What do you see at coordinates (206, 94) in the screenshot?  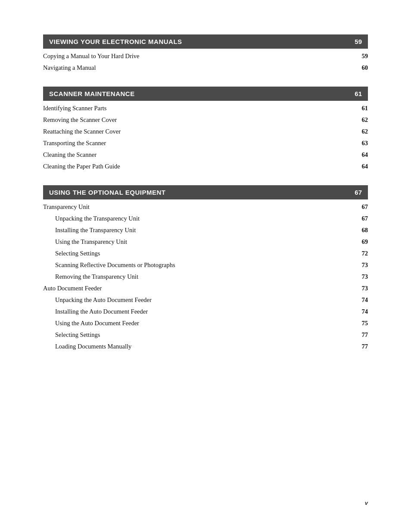 I see `section-header-scanner-maintenance: SCANNER MAINTENANCE61` at bounding box center [206, 94].